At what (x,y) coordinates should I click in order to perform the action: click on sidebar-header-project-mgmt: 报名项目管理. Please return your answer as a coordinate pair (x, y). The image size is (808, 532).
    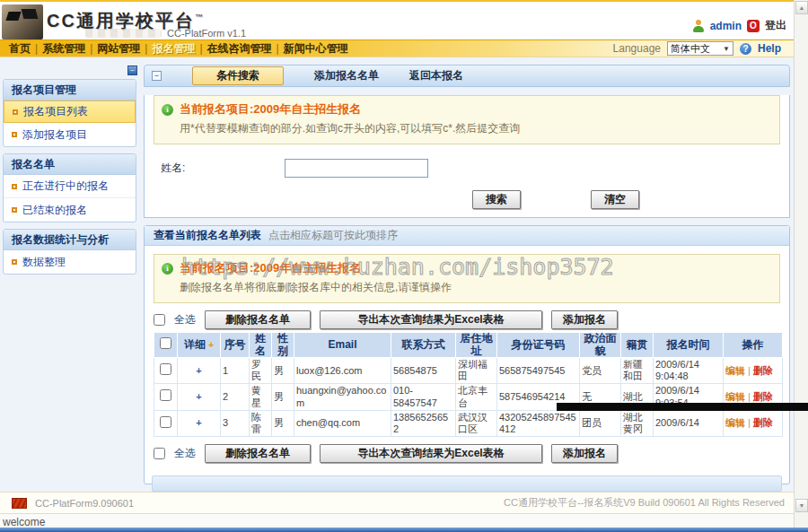
    Looking at the image, I should click on (70, 90).